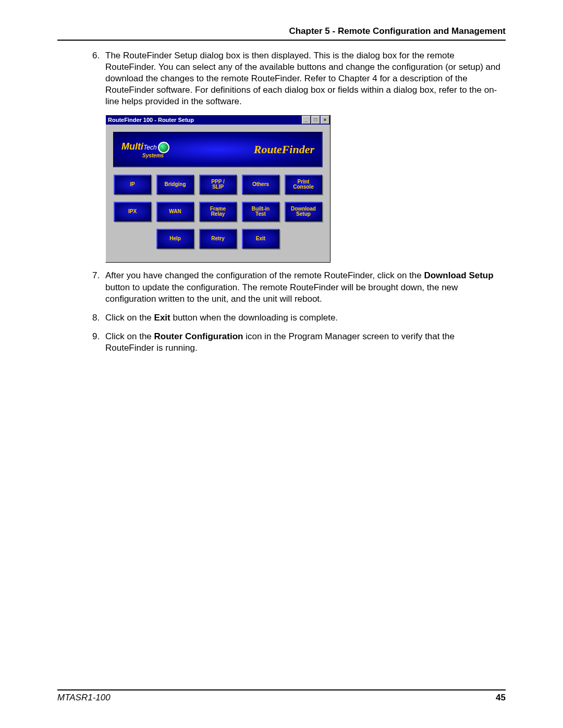  I want to click on step-7-text: After you have changed the configuration…, so click(305, 287).